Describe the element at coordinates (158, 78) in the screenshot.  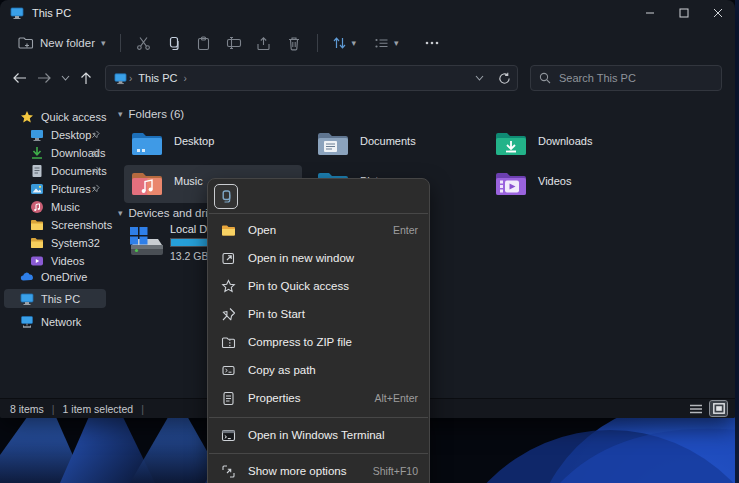
I see `breadcrumb: This PC` at that location.